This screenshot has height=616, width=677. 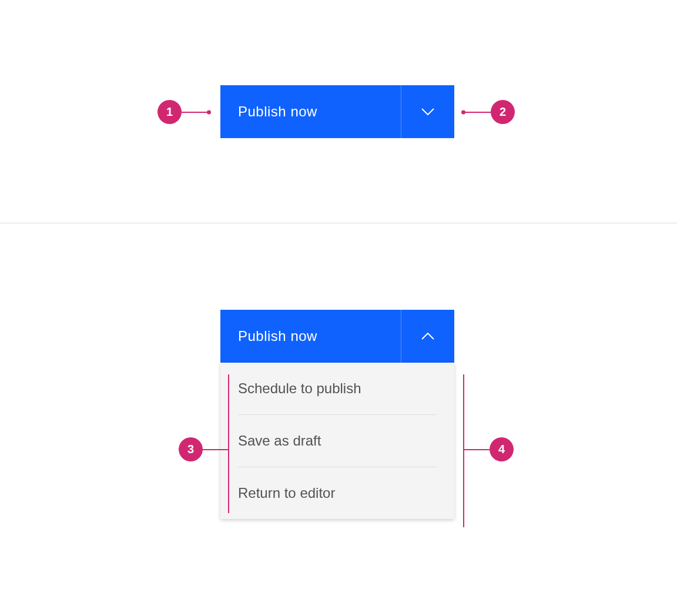 What do you see at coordinates (503, 112) in the screenshot?
I see `annotation-badge: 2` at bounding box center [503, 112].